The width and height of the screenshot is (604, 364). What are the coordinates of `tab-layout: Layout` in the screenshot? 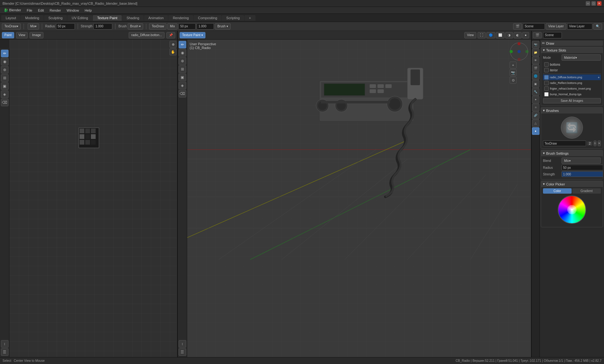 It's located at (11, 18).